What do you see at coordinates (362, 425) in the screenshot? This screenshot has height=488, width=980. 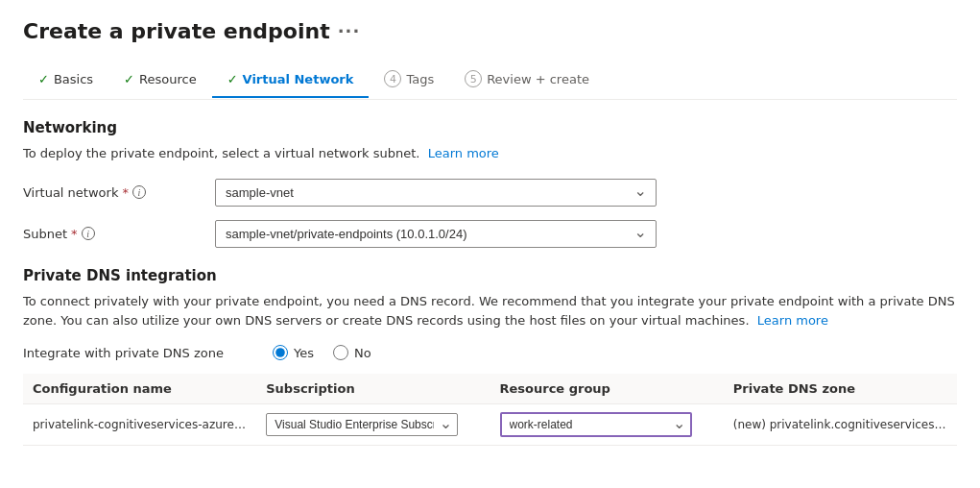 I see `subscription-select: Visual Studio Enterprise Subscrip...` at bounding box center [362, 425].